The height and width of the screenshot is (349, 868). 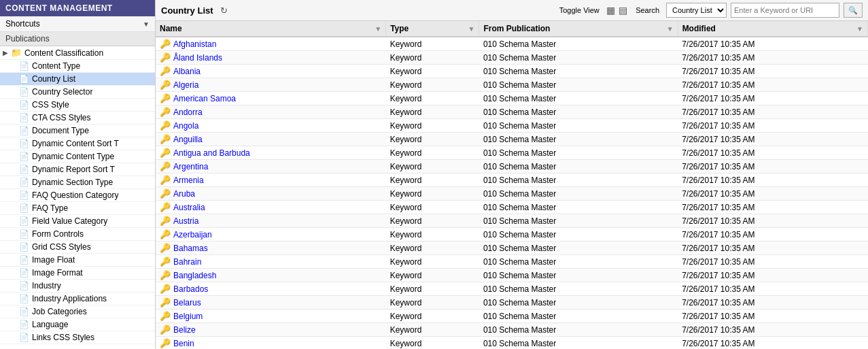 I want to click on row-name-link: Anguilla, so click(x=188, y=139).